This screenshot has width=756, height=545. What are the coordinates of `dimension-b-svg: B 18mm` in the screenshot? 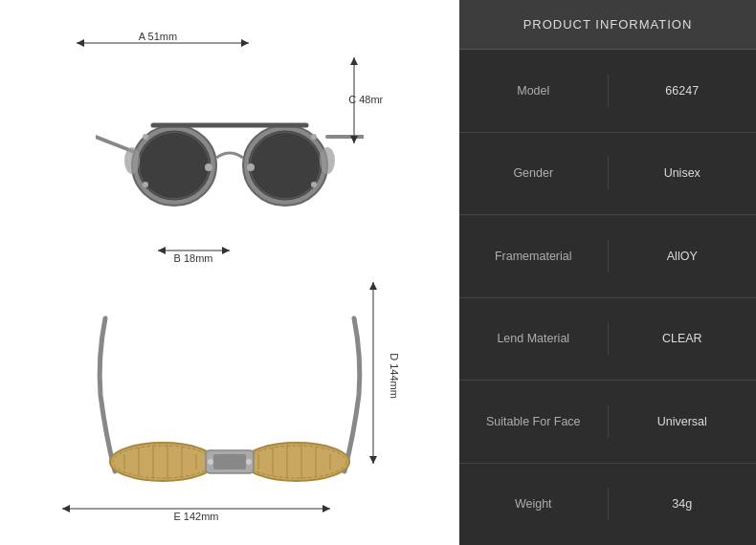 It's located at (201, 251).